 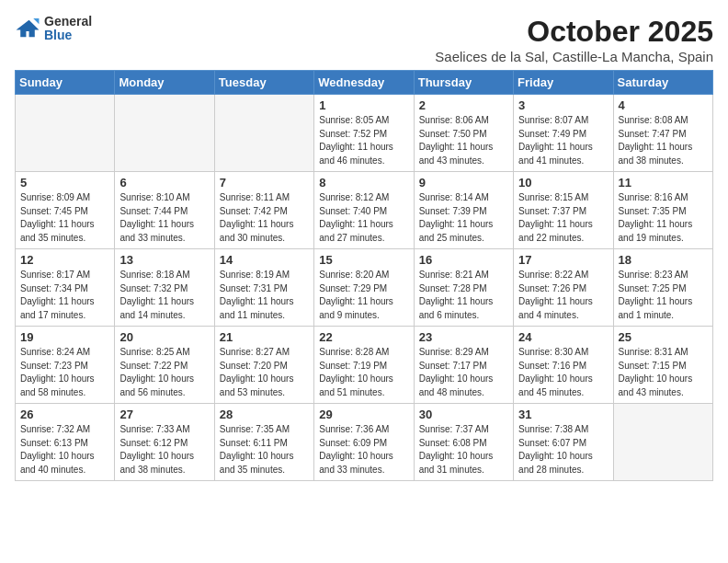 I want to click on weekday-header-monday: Monday, so click(x=165, y=83).